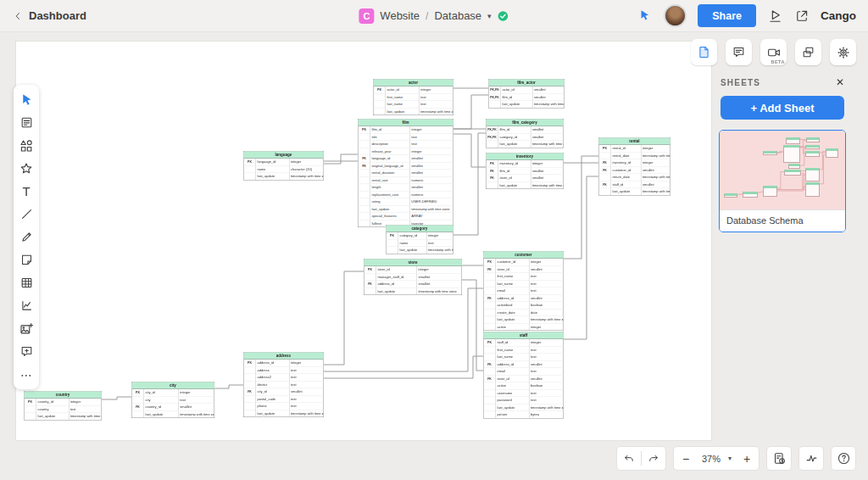  Describe the element at coordinates (547, 313) in the screenshot. I see `er-cell-type: date` at that location.